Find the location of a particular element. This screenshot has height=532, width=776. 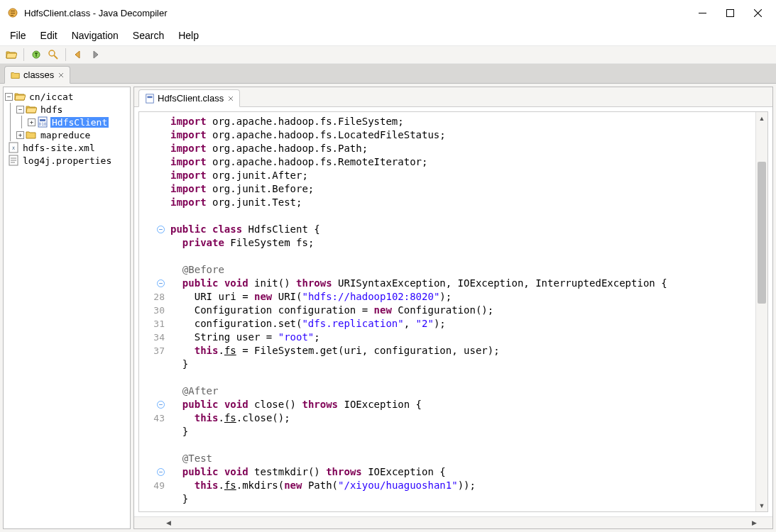

search-icon is located at coordinates (53, 55).